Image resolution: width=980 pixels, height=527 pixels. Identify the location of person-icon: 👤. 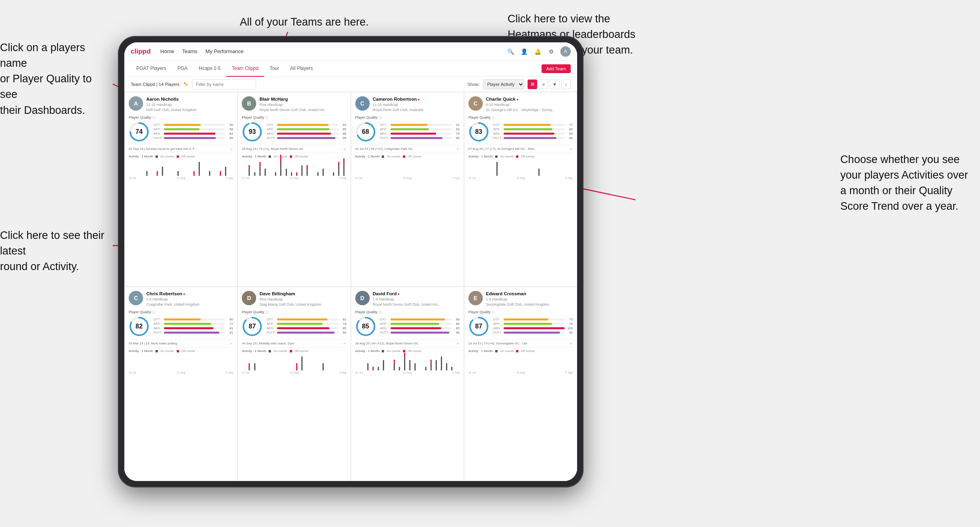
(524, 52).